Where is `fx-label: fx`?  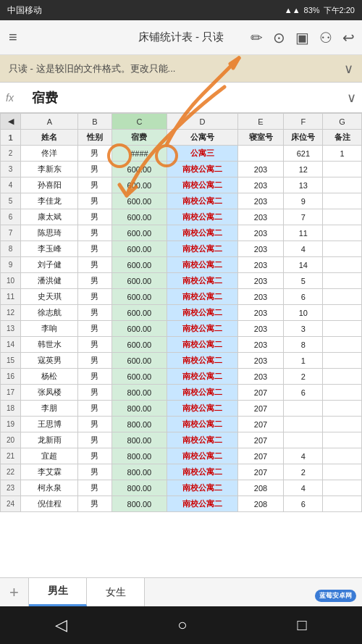 fx-label: fx is located at coordinates (16, 98).